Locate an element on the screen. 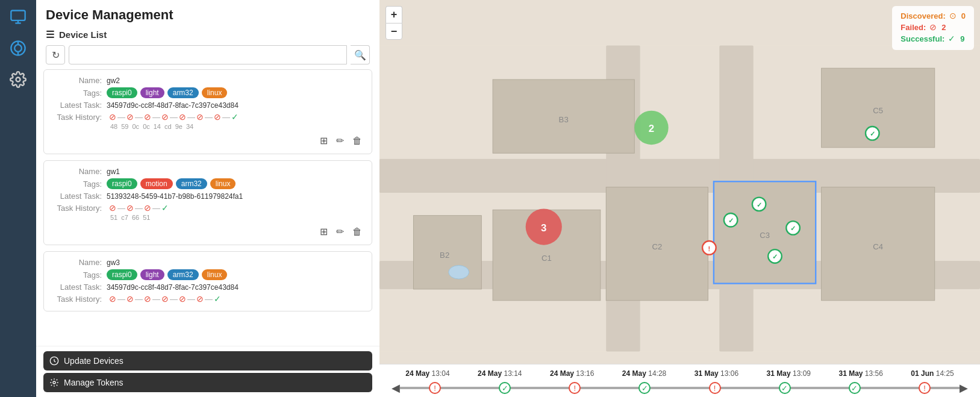 The height and width of the screenshot is (397, 980). page-title: Device Management is located at coordinates (208, 13).